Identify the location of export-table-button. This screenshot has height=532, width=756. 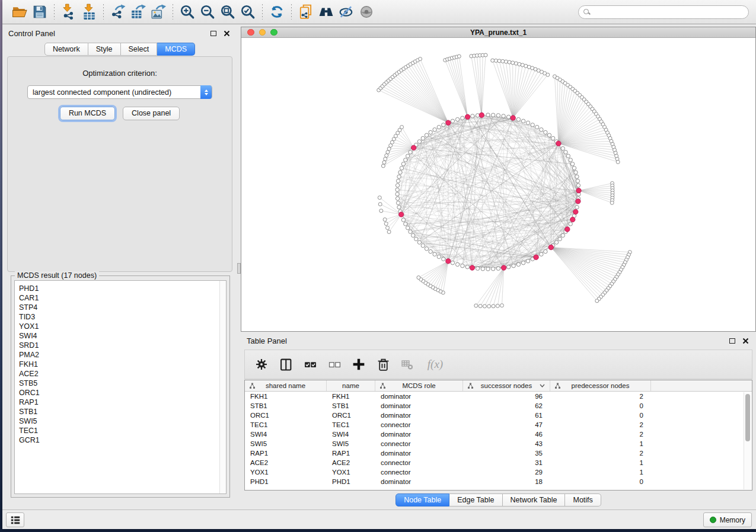
(138, 12).